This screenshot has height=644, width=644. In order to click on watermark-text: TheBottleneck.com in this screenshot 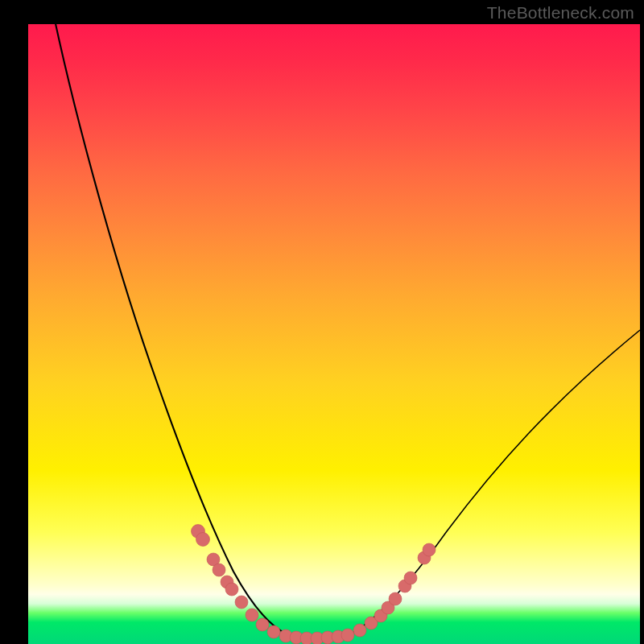, I will do `click(560, 13)`.